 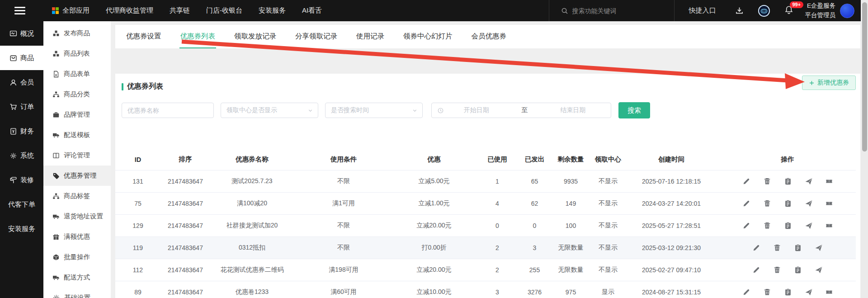 What do you see at coordinates (77, 293) in the screenshot?
I see `submenu-item-basic-settings: 基础设置` at bounding box center [77, 293].